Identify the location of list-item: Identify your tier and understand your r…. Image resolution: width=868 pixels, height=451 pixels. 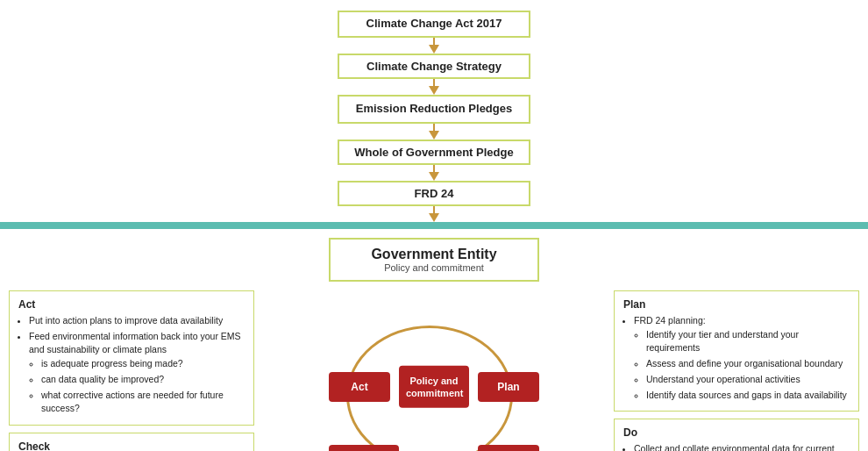
(748, 342).